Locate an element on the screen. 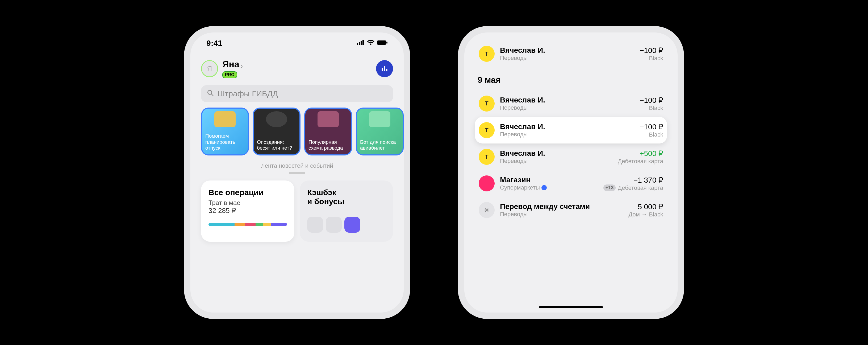 This screenshot has height=345, width=868. status-bar: 9:41 is located at coordinates (297, 43).